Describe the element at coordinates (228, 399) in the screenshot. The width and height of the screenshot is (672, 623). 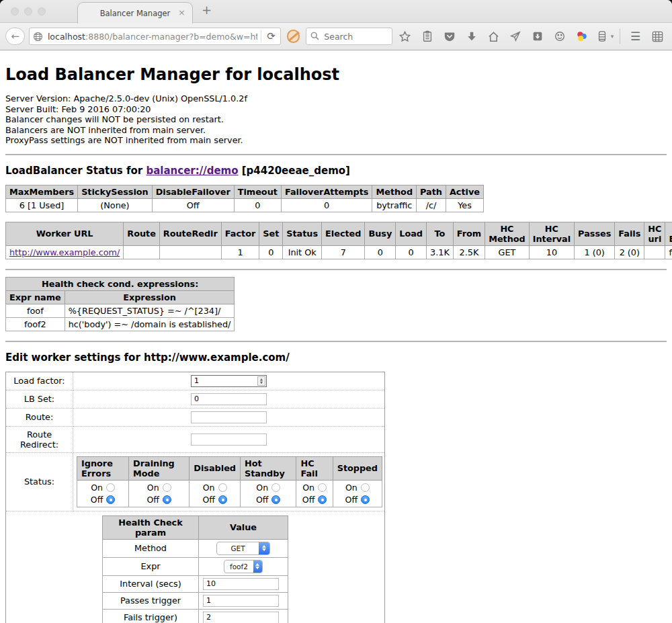
I see `lb-set-input` at that location.